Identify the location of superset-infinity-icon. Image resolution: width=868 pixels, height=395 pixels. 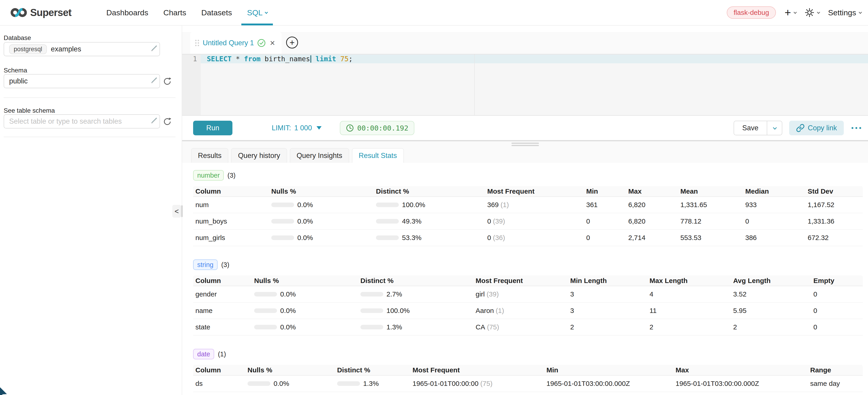
(19, 13).